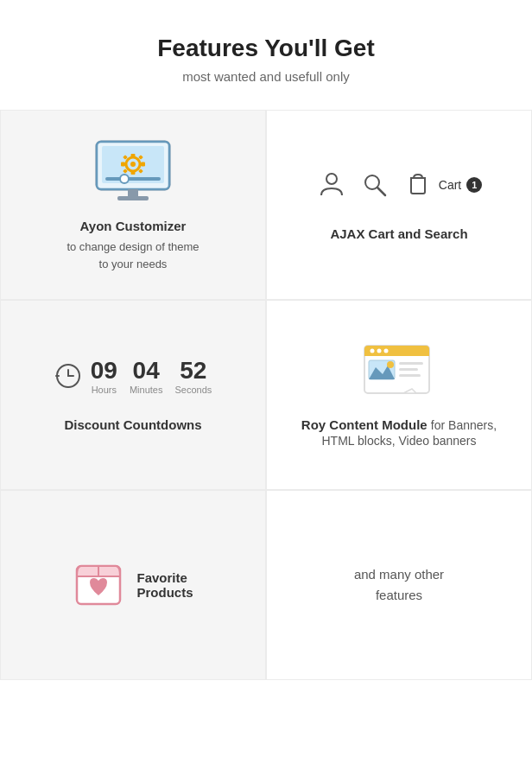 The image size is (532, 776). I want to click on countdown-units: 09 Hours 04 Minutes 52 Seconds, so click(152, 377).